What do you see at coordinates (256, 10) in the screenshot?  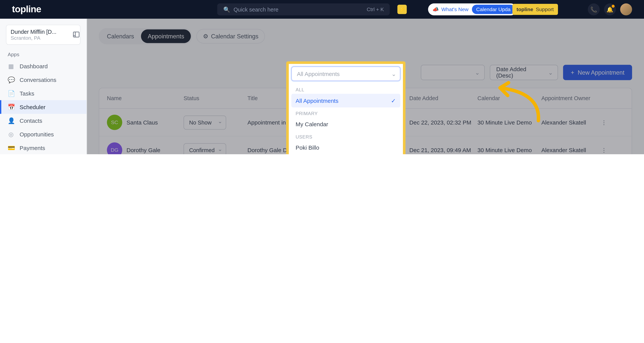 I see `search-placeholder: Quick search here` at bounding box center [256, 10].